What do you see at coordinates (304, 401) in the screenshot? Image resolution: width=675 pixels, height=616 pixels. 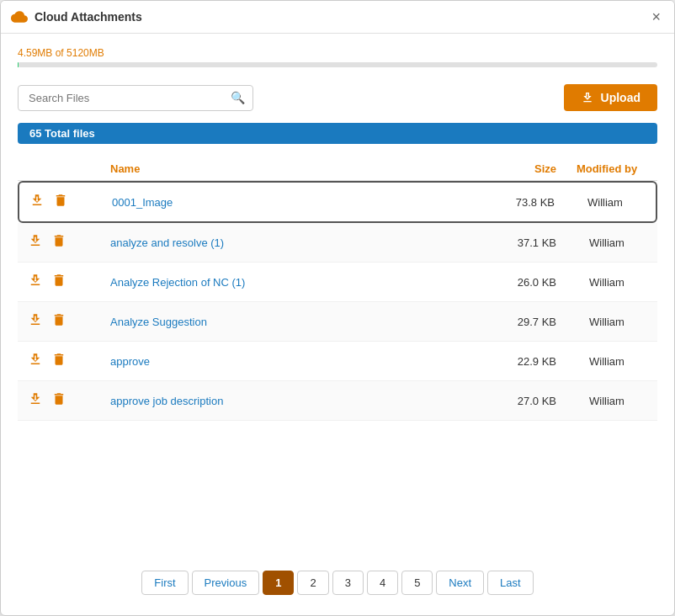 I see `file-name: approve job description` at bounding box center [304, 401].